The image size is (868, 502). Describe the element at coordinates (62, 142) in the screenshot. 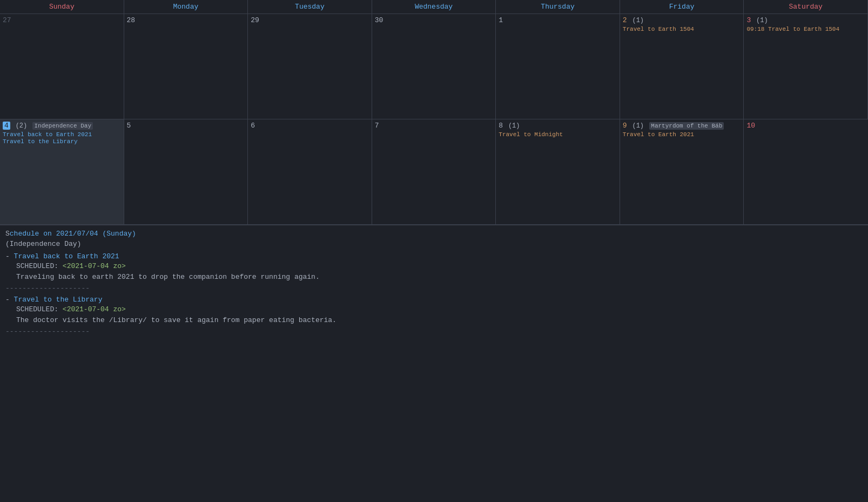

I see `event-travel-library: Travel to the Library` at that location.